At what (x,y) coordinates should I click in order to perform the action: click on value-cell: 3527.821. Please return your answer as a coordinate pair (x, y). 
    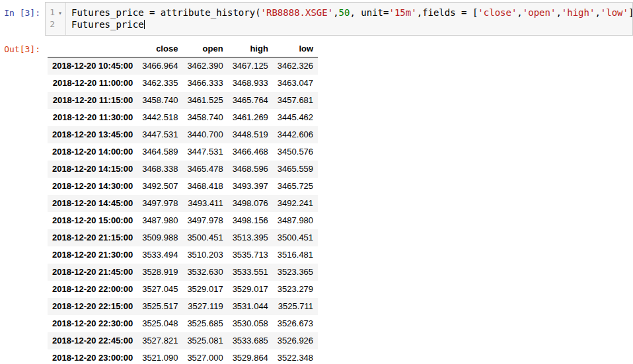
    Looking at the image, I should click on (160, 341).